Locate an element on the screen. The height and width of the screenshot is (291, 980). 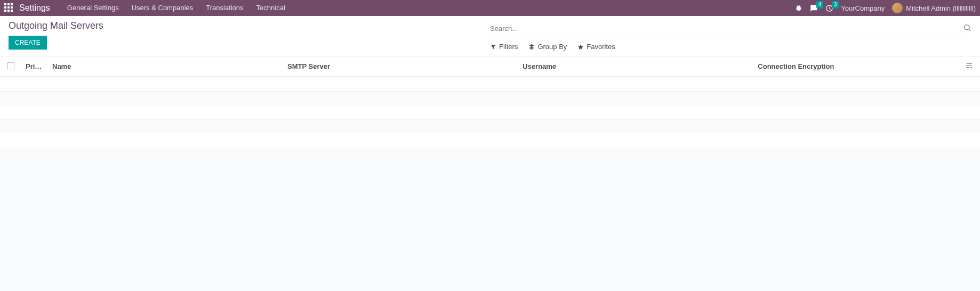
groupby-button: Group By is located at coordinates (548, 47).